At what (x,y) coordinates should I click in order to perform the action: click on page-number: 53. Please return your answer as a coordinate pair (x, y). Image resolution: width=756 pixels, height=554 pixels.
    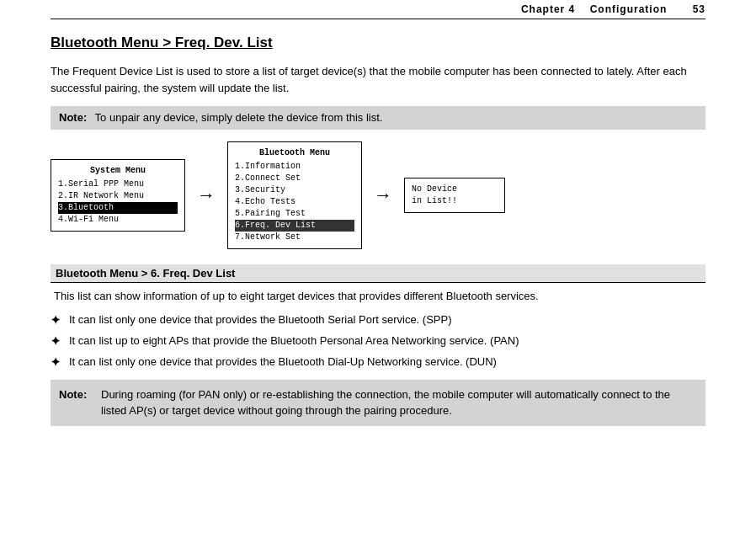
    Looking at the image, I should click on (699, 9).